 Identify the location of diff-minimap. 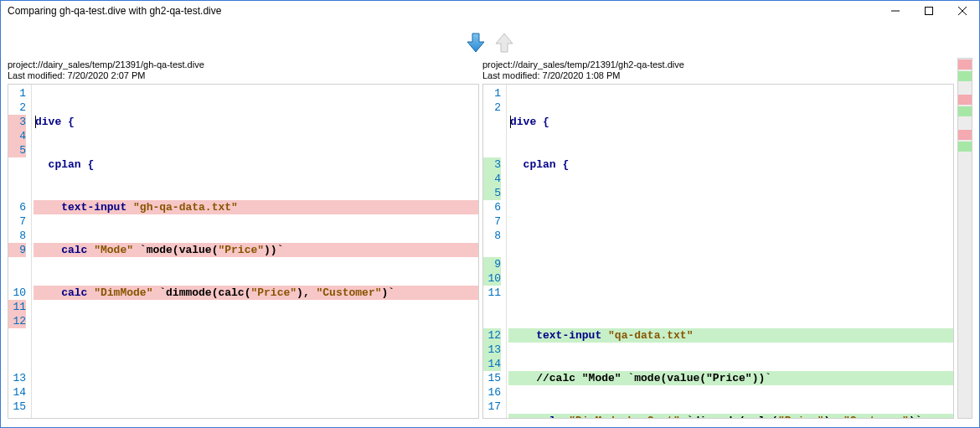
(965, 238).